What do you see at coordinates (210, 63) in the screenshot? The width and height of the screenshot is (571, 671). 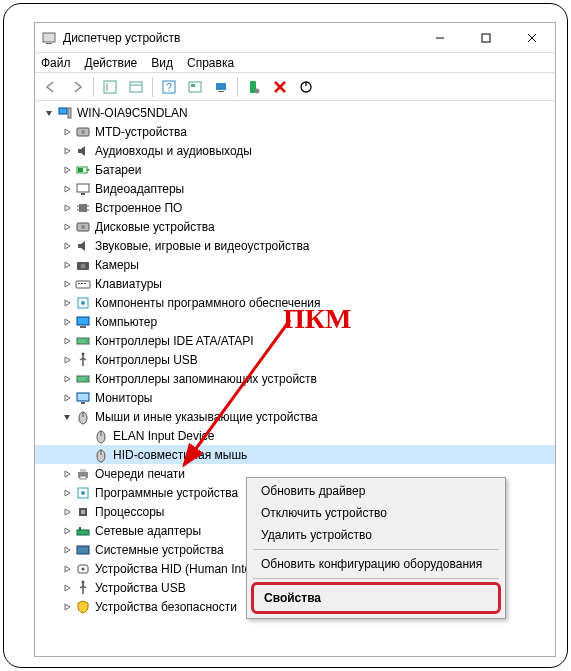 I see `menu-help: Справка` at bounding box center [210, 63].